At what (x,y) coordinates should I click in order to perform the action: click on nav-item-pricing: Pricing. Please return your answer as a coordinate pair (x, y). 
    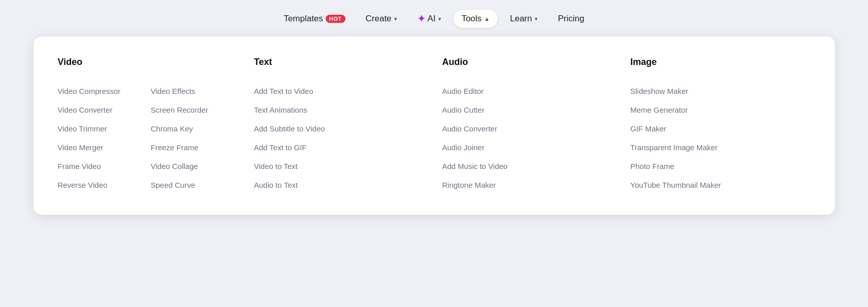
    Looking at the image, I should click on (571, 19).